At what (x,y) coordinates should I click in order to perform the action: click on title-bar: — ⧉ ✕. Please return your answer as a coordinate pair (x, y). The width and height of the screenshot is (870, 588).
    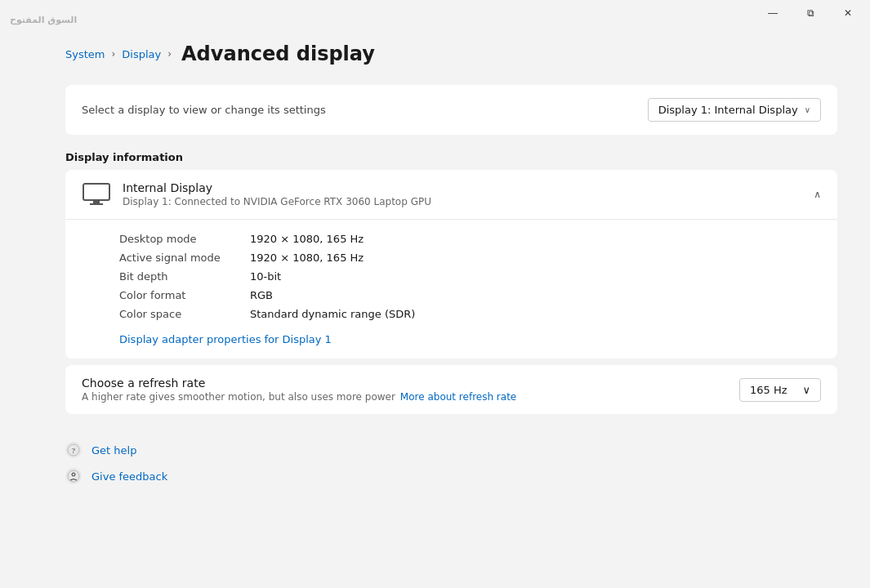
    Looking at the image, I should click on (435, 13).